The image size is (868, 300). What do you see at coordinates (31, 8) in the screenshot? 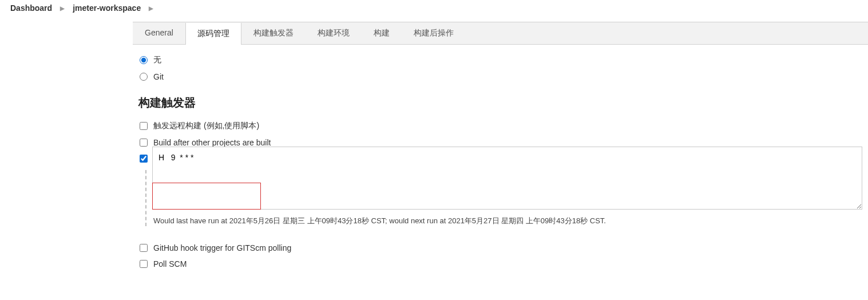
I see `breadcrumb-item-dashboard: Dashboard` at bounding box center [31, 8].